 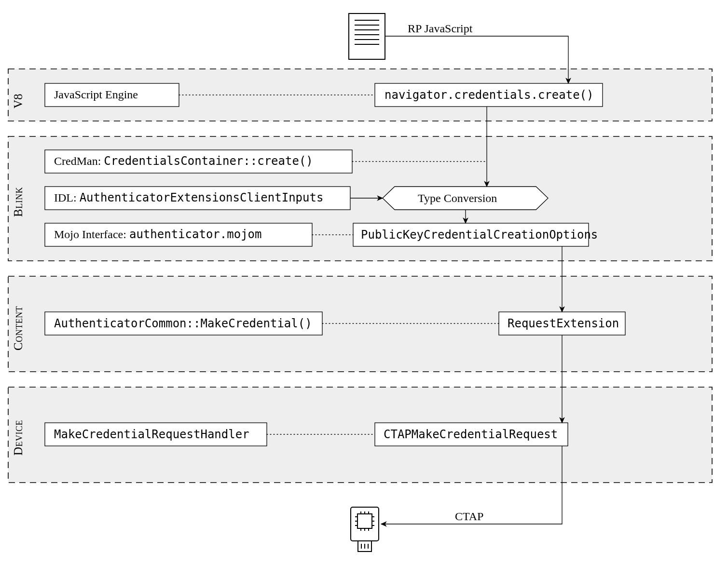 What do you see at coordinates (96, 94) in the screenshot?
I see `v8-left-box: JavaScript Engine` at bounding box center [96, 94].